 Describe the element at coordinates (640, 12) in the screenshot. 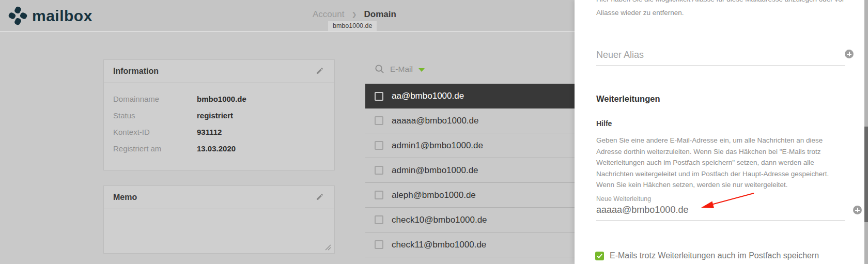

I see `alias-intro-text-line2: Aliasse wieder zu entfernen.` at that location.